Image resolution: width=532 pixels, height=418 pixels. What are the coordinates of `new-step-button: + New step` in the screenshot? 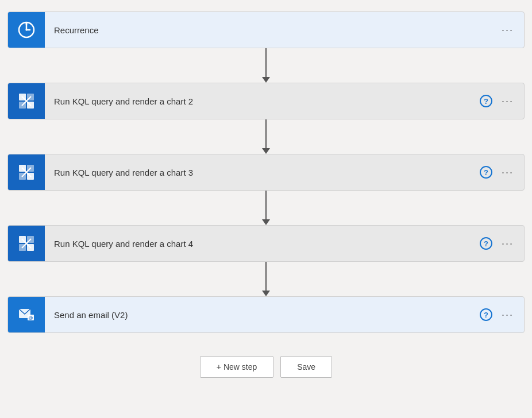 It's located at (237, 367).